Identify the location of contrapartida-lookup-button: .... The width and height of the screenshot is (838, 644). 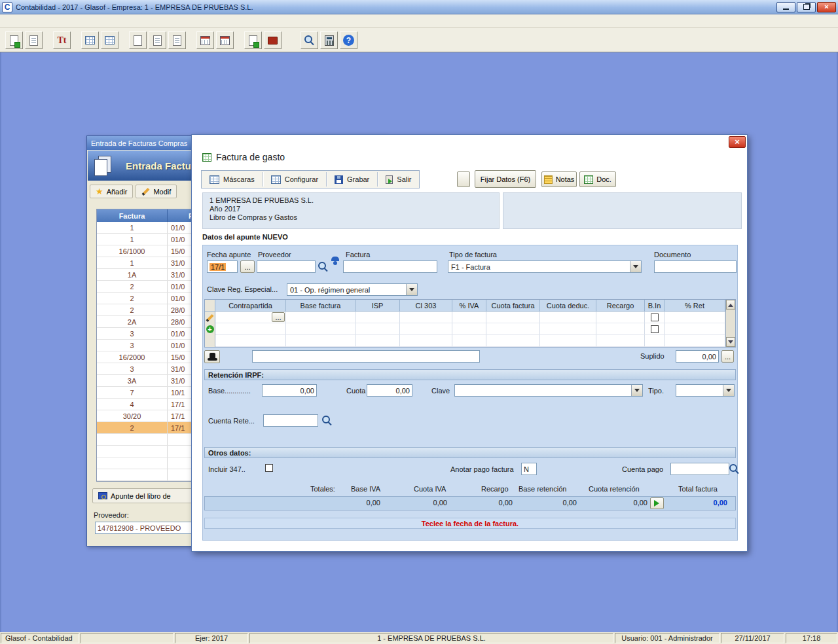
(278, 317).